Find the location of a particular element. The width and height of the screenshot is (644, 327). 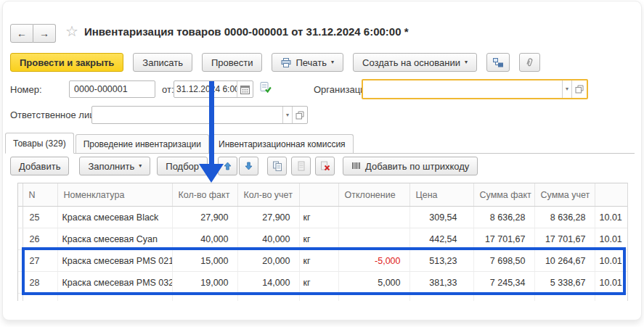

calendar-icon is located at coordinates (245, 89).